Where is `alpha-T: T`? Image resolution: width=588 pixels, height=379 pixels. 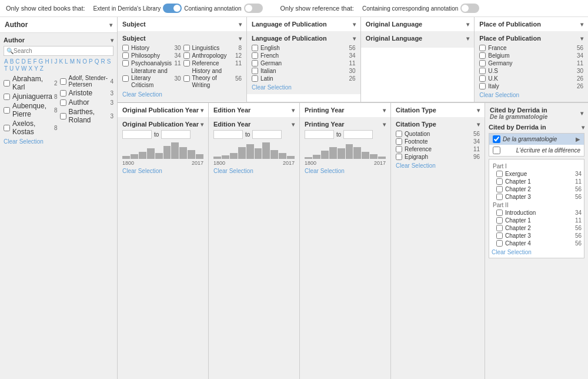
alpha-T: T is located at coordinates (6, 68).